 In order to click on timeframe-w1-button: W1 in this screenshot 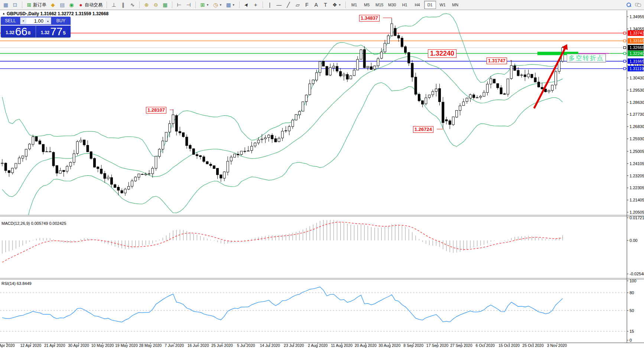, I will do `click(443, 5)`.